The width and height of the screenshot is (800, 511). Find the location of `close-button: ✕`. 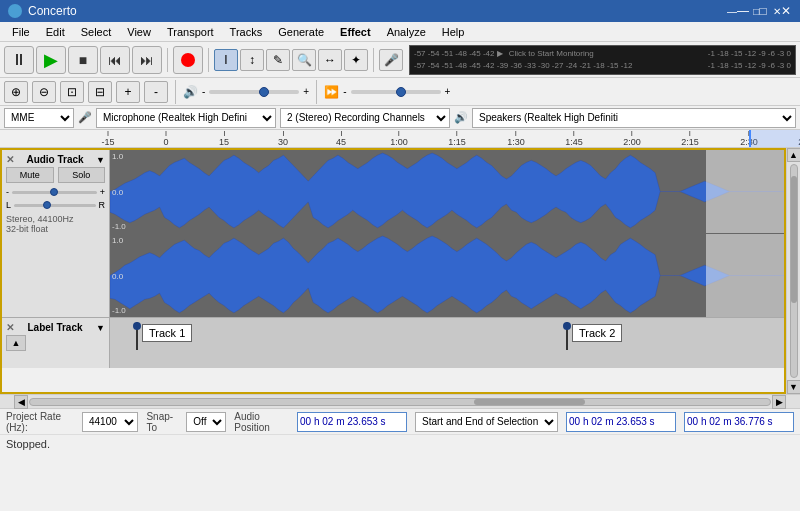

close-button: ✕ is located at coordinates (782, 11).